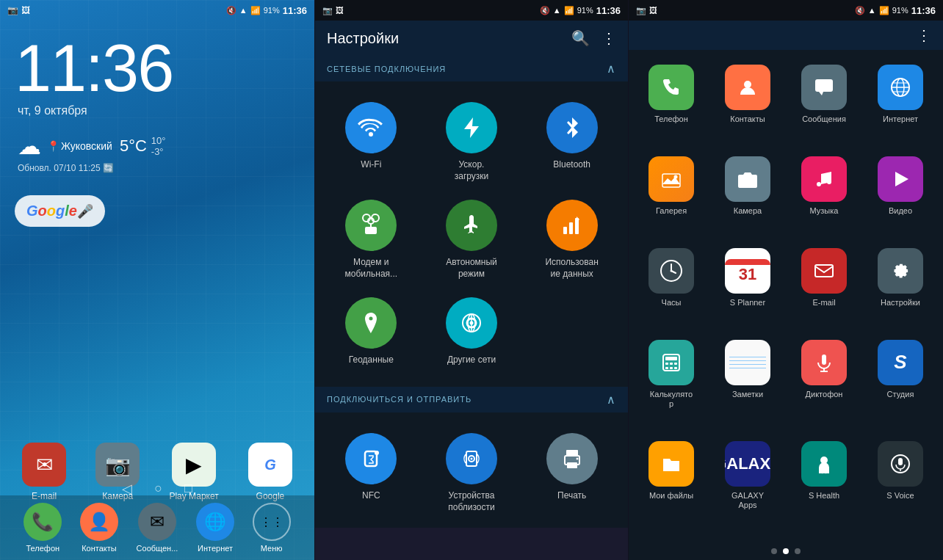 The height and width of the screenshot is (560, 943). I want to click on app-settings: Настройки, so click(900, 286).